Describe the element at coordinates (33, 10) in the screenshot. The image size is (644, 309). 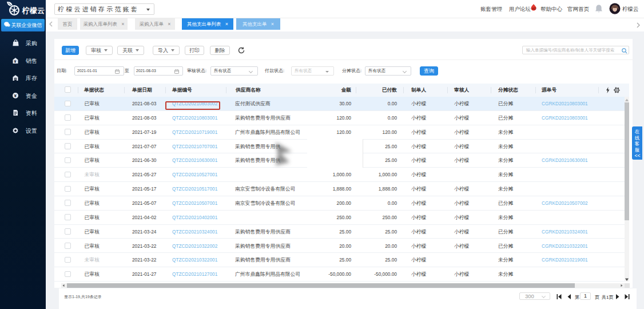
I see `svg-text: 柠檬云` at that location.